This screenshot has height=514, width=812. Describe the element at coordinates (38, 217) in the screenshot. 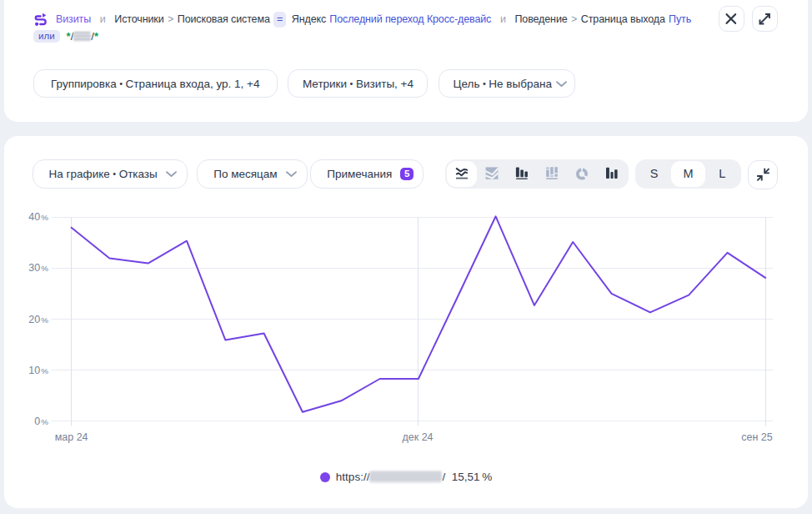

I see `svg-text: 40 %` at that location.